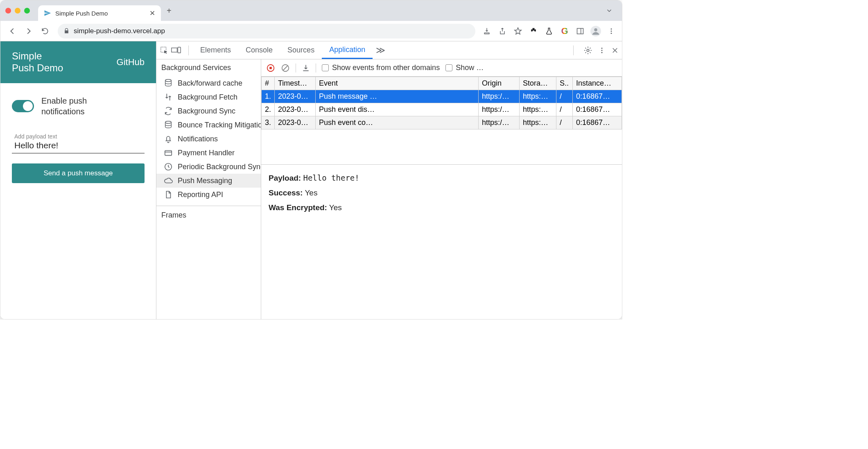  I want to click on events-toolbar: Show events from other domains Show …, so click(441, 68).